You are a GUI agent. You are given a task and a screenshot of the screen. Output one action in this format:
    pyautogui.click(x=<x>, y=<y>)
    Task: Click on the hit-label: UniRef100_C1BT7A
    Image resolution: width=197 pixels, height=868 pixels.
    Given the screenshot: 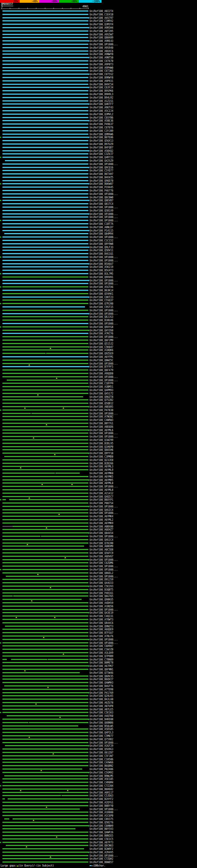 What is the action you would take?
    pyautogui.click(x=101, y=224)
    